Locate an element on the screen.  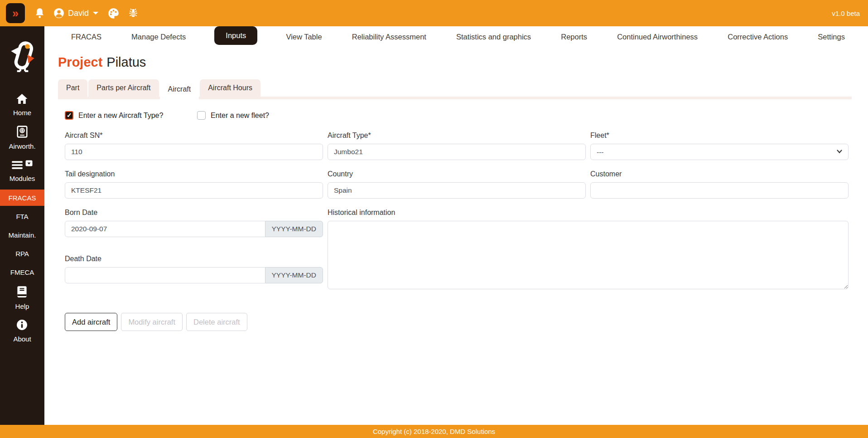
aircraft-sn-input is located at coordinates (194, 152).